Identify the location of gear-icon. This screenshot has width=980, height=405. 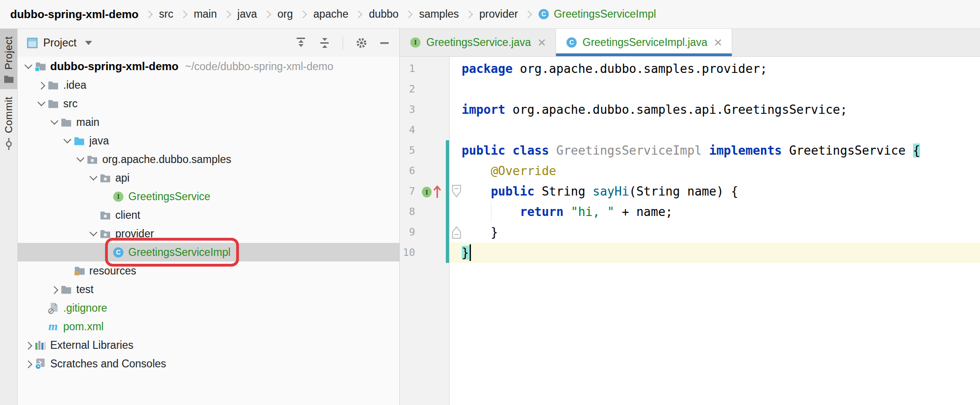
(362, 43).